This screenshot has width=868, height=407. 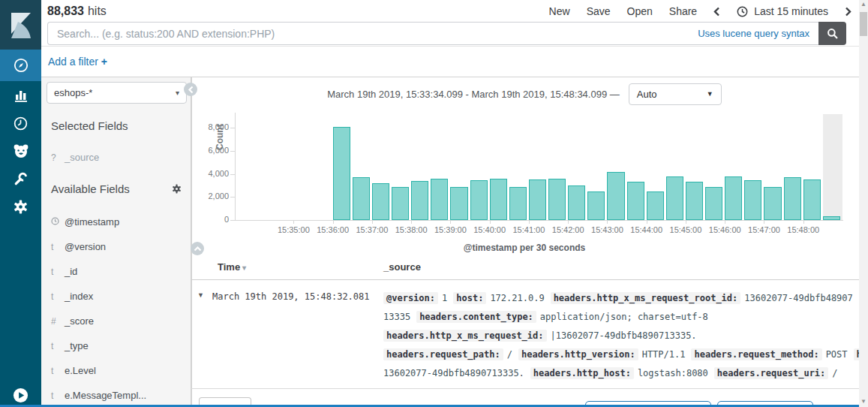 What do you see at coordinates (524, 94) in the screenshot?
I see `chart-header: March 19th 2019, 15:33:34.099 - March 19…` at bounding box center [524, 94].